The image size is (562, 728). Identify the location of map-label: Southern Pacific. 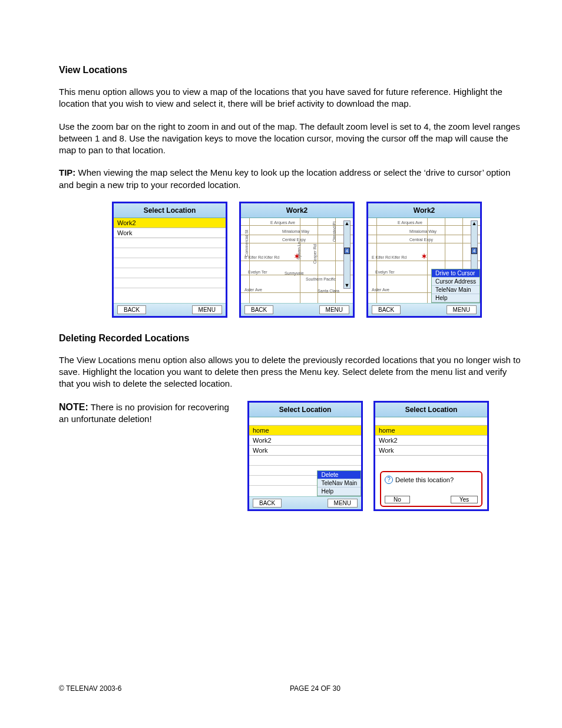
(320, 279).